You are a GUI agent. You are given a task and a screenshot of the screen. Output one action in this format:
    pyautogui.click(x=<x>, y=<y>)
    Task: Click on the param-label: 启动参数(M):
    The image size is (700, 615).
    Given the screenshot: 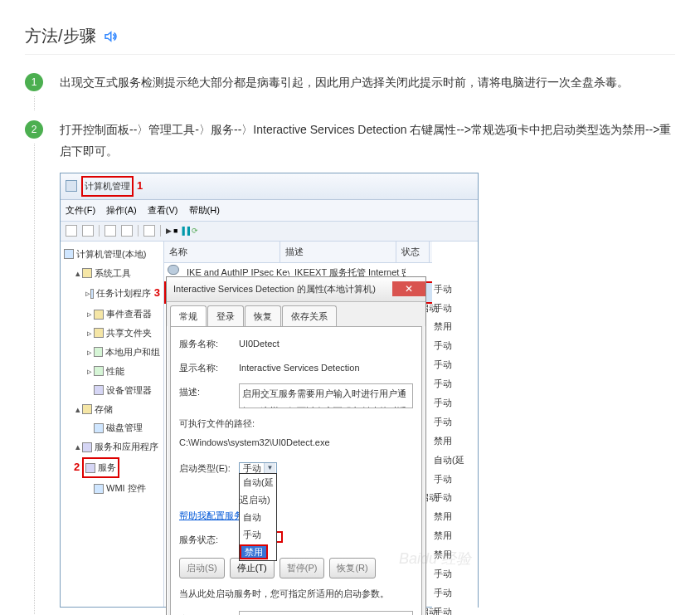 What is the action you would take?
    pyautogui.click(x=209, y=613)
    